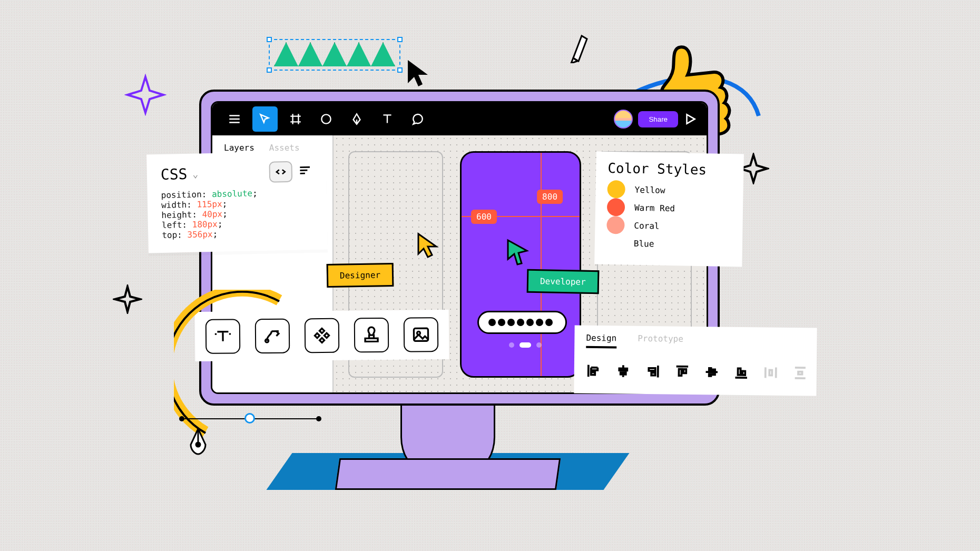 The height and width of the screenshot is (551, 980). I want to click on css-key: width:, so click(177, 205).